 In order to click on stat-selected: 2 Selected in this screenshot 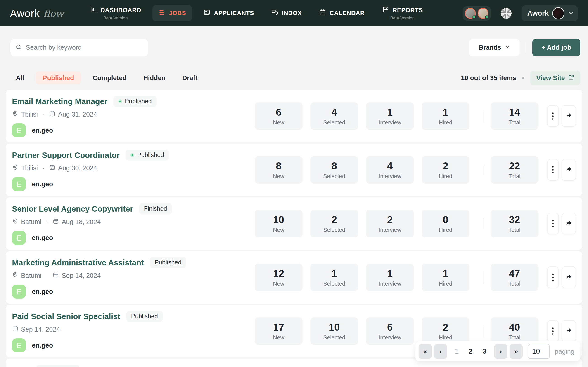, I will do `click(334, 224)`.